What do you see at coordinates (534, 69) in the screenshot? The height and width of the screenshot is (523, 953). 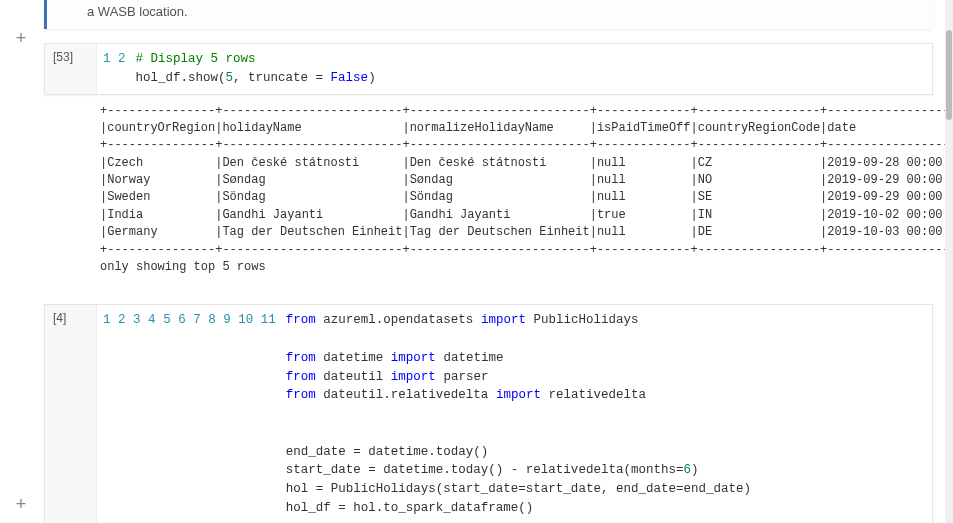 I see `code-content: # Display 5 rows hol_df.show(5, truncate…` at bounding box center [534, 69].